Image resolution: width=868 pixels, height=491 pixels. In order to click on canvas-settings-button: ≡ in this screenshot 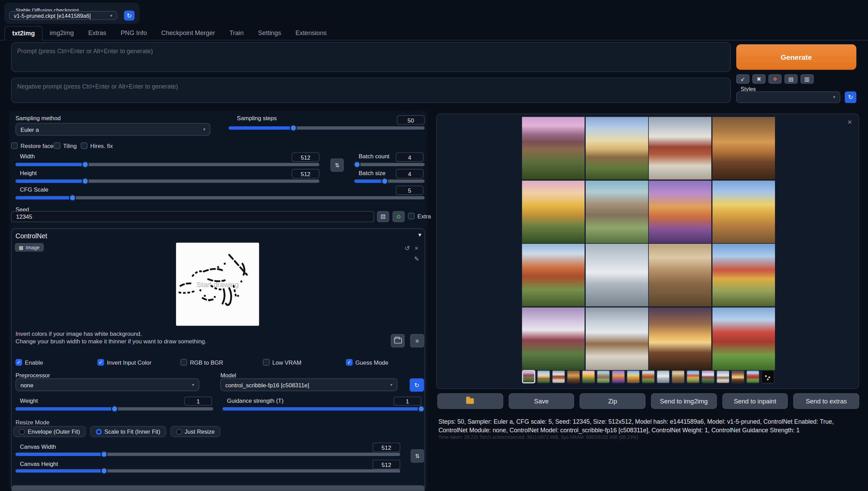, I will do `click(417, 341)`.